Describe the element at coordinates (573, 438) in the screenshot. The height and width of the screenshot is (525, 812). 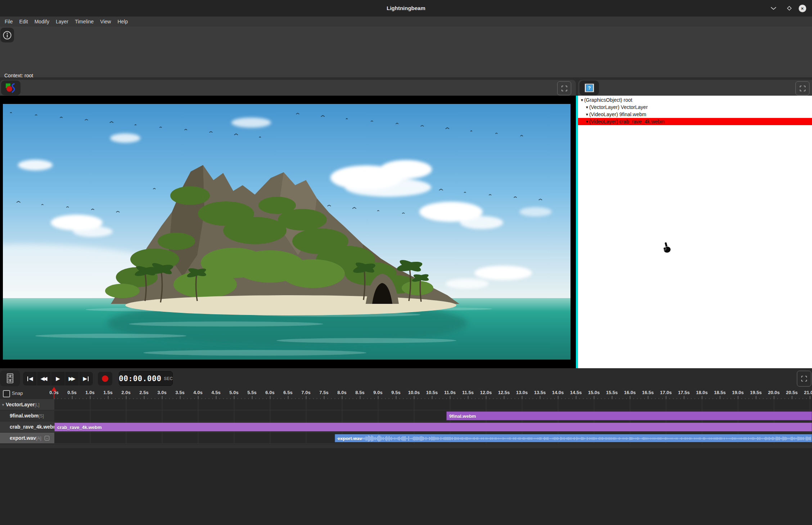
I see `clip-export.wav: export.wav` at that location.